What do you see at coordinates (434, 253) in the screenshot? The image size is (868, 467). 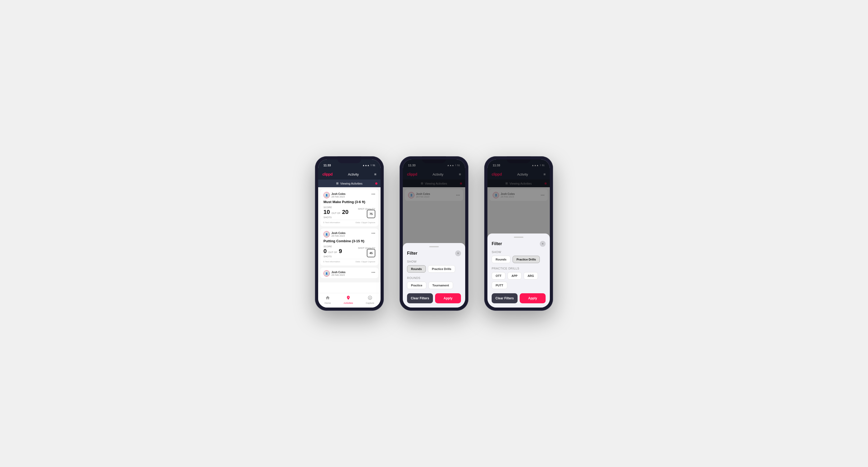 I see `filter-title-row: Filter ×` at bounding box center [434, 253].